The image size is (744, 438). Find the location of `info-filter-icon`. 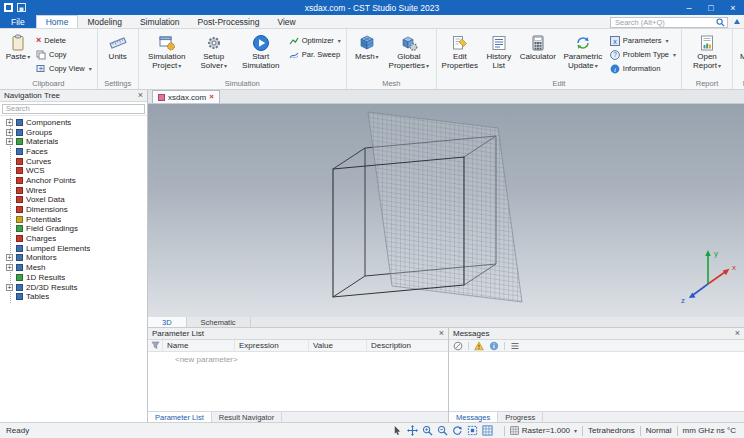

info-filter-icon is located at coordinates (494, 346).